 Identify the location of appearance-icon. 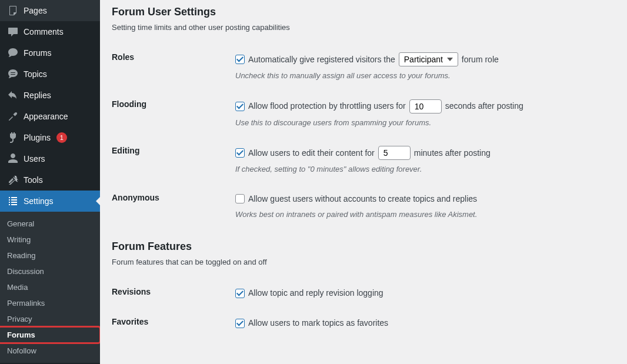
(13, 116).